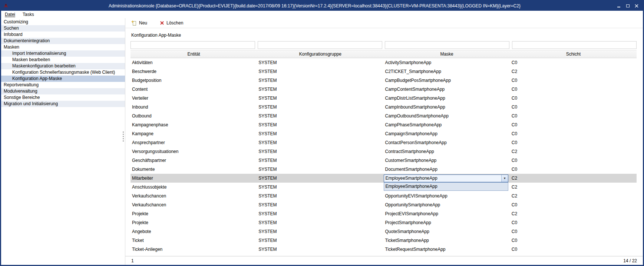 Image resolution: width=644 pixels, height=266 pixels. Describe the element at coordinates (383, 214) in the screenshot. I see `table-row: ProjekteSYSTEMProjectEVISmartphoneAppC2` at that location.